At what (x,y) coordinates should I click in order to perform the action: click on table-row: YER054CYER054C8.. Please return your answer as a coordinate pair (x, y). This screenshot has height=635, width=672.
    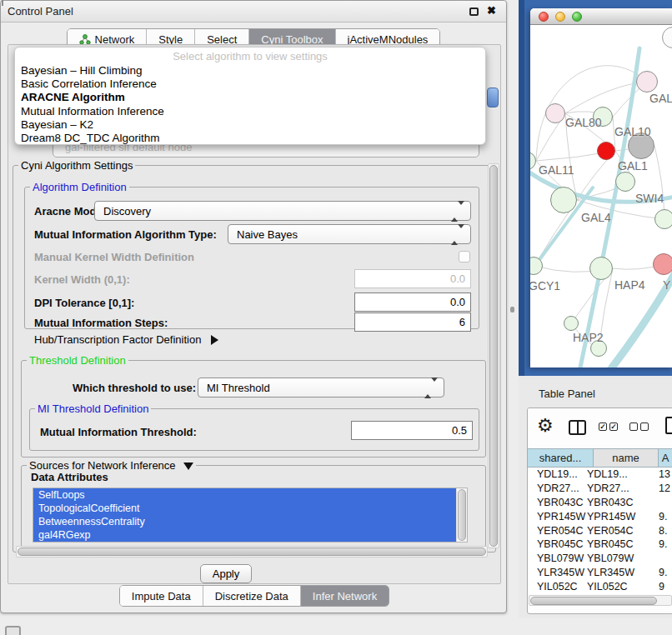
    Looking at the image, I should click on (600, 530).